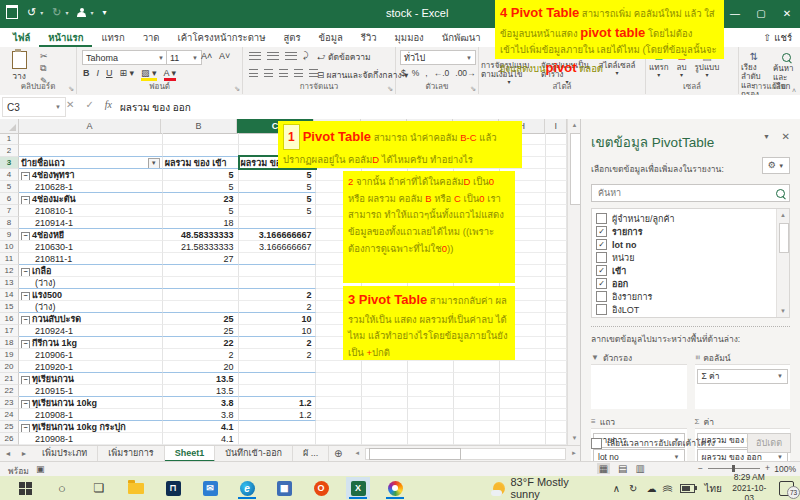 The height and width of the screenshot is (500, 800). What do you see at coordinates (89, 104) in the screenshot?
I see `enter-icon: ✓` at bounding box center [89, 104].